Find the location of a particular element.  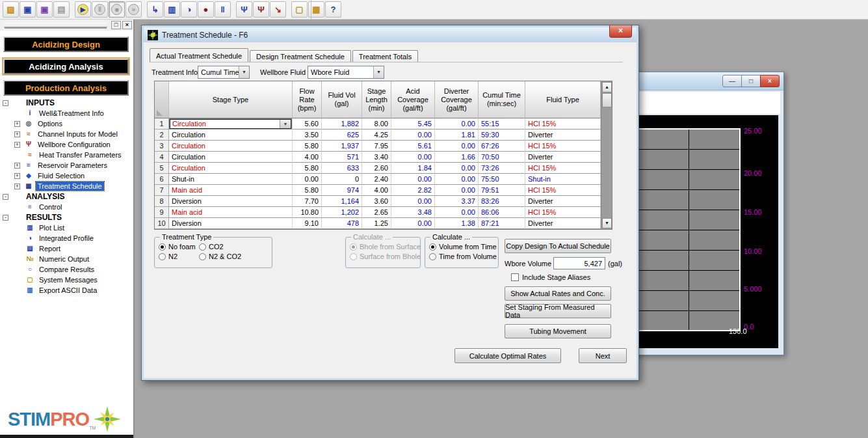

table-cell: 1,882 is located at coordinates (342, 124).